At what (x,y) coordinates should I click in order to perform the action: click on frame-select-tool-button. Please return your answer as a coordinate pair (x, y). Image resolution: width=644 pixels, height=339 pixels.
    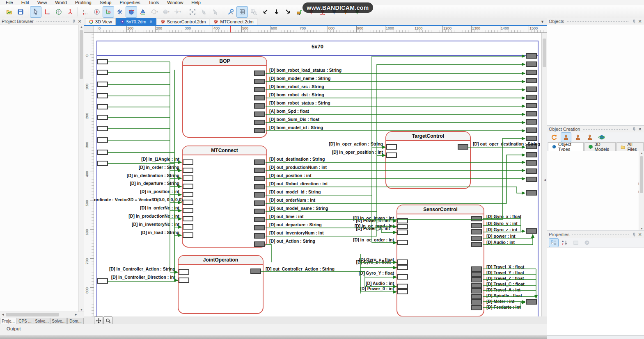
    Looking at the image, I should click on (193, 12).